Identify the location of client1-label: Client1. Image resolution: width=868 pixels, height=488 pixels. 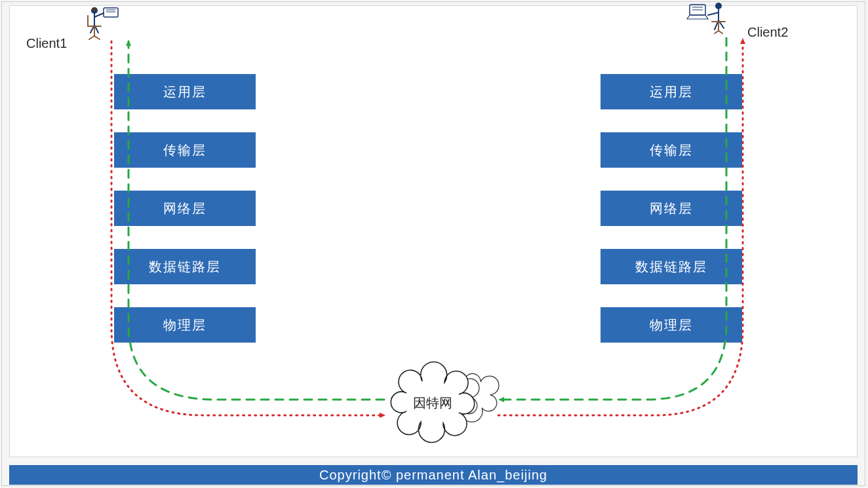
(47, 43).